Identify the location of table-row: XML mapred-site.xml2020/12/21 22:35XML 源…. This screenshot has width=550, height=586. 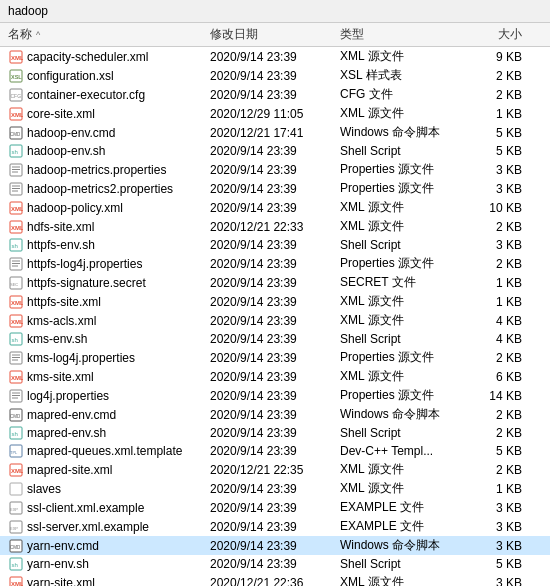
(275, 470).